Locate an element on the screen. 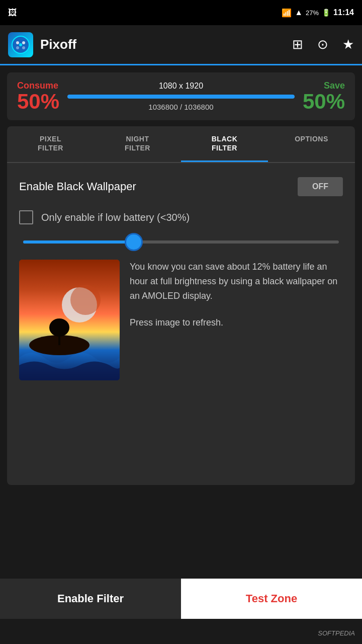 This screenshot has height=644, width=362. stats-progress-fill is located at coordinates (181, 97).